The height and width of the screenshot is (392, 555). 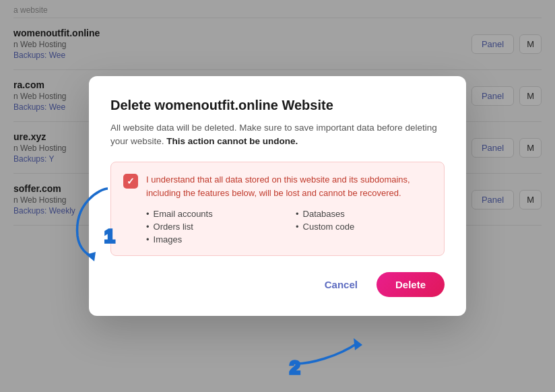 What do you see at coordinates (94, 224) in the screenshot?
I see `arrow-annotation-1: 1` at bounding box center [94, 224].